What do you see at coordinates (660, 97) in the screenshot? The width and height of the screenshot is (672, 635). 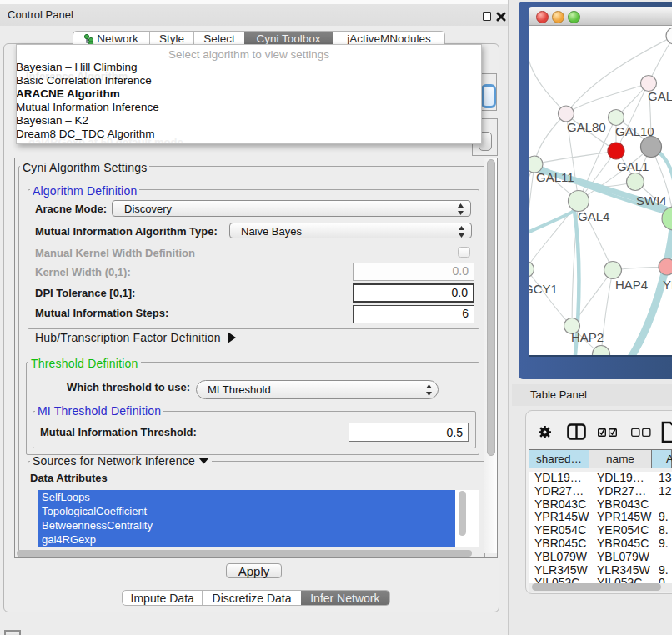 I see `svg-text: GAL8` at bounding box center [660, 97].